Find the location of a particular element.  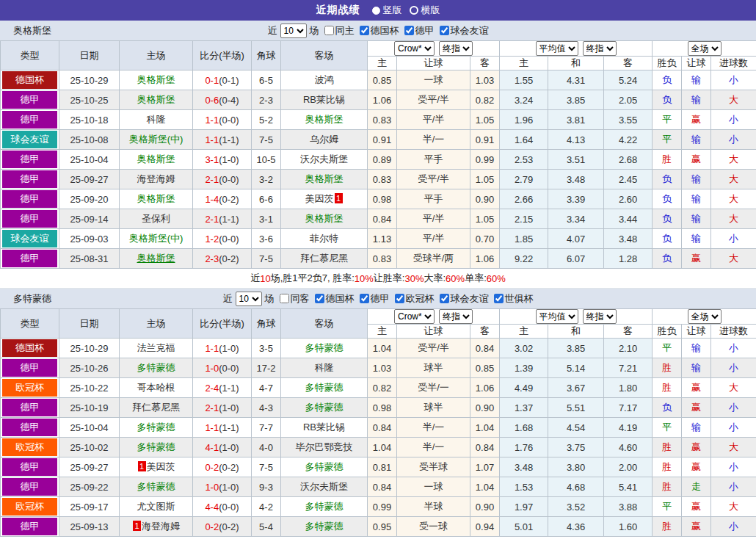

sub-column-header: 让球 is located at coordinates (697, 332).